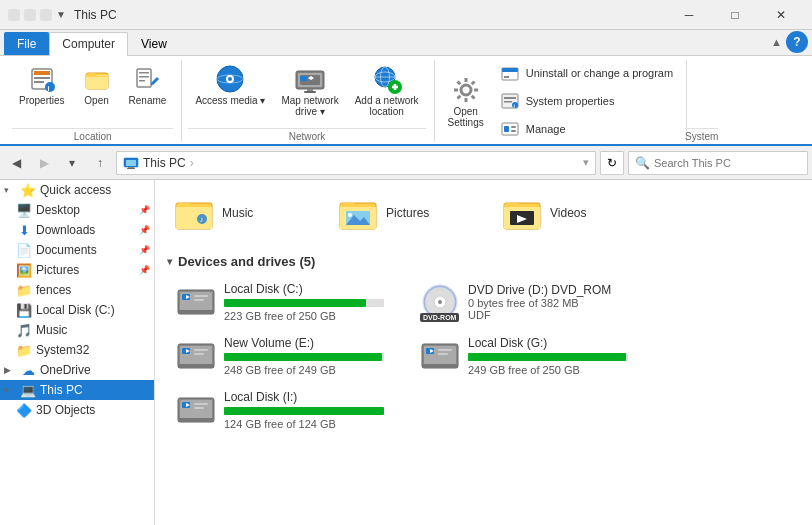  Describe the element at coordinates (555, 303) in the screenshot. I see `drive-dvd-d-free: 0 bytes free of 382 MB` at that location.